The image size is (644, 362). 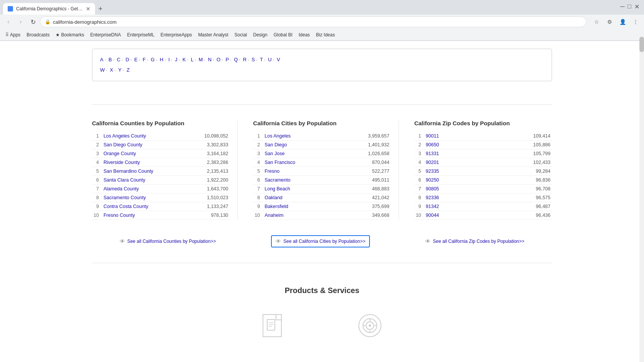 What do you see at coordinates (630, 7) in the screenshot?
I see `window-controls: ─ □ ✕` at bounding box center [630, 7].